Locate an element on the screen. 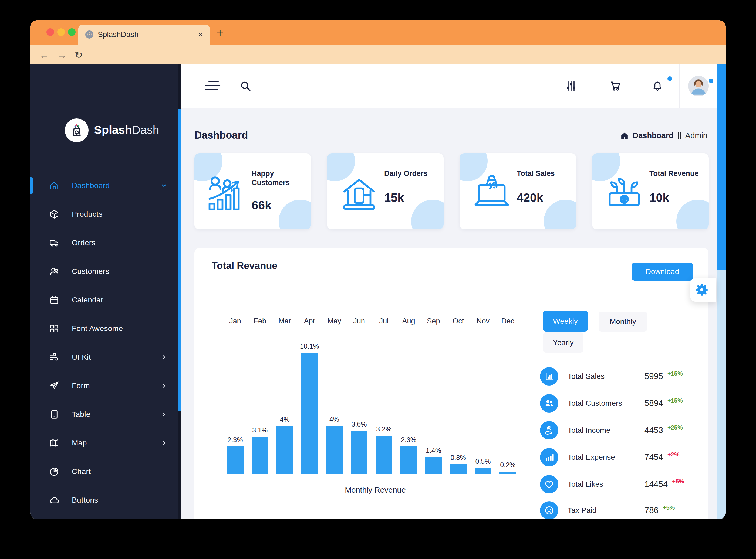 The height and width of the screenshot is (559, 756). sidebar-item-invoice: Invoice is located at coordinates (104, 517).